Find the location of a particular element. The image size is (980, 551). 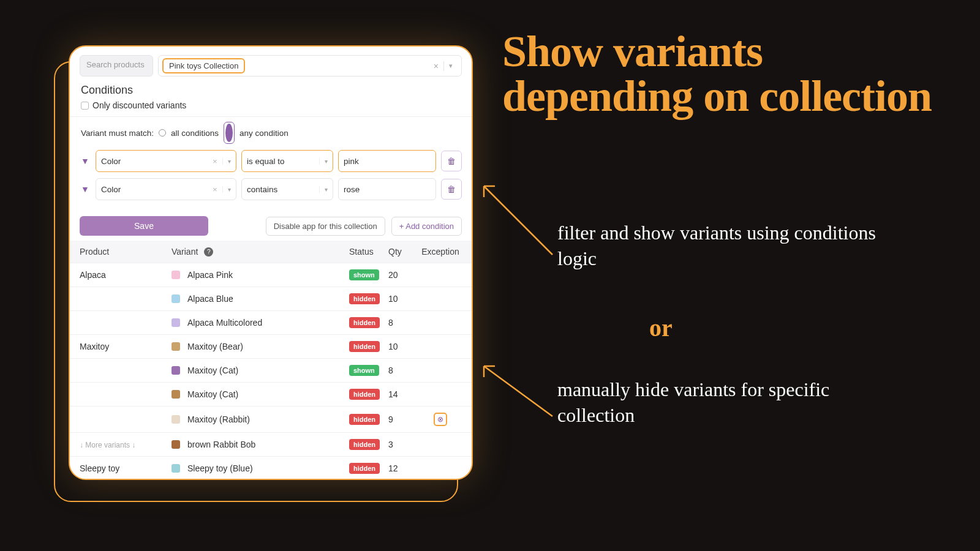

condition-value-input: pink is located at coordinates (387, 161).